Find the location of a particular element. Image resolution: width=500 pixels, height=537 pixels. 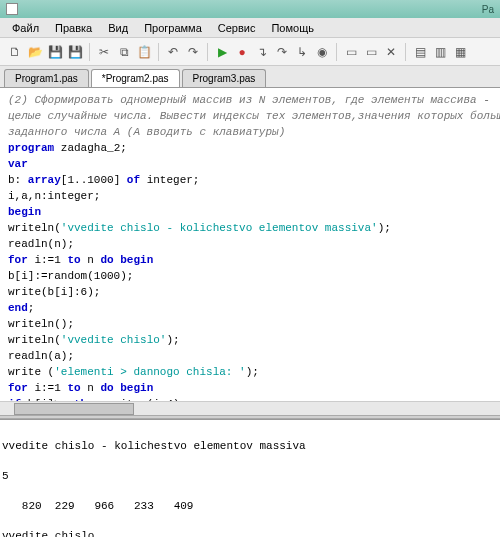

stop-icon: ● is located at coordinates (242, 52).